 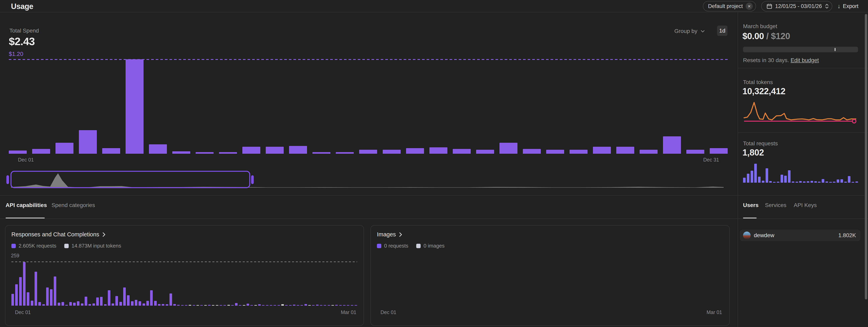 I want to click on card-responses-legend: 2.605K requests 14.873M input tokens, so click(x=66, y=246).